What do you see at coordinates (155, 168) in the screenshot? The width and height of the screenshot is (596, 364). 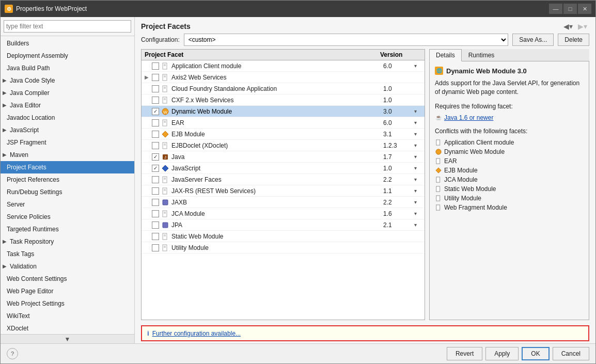 I see `facet-checkbox-javascript2: ✓` at bounding box center [155, 168].